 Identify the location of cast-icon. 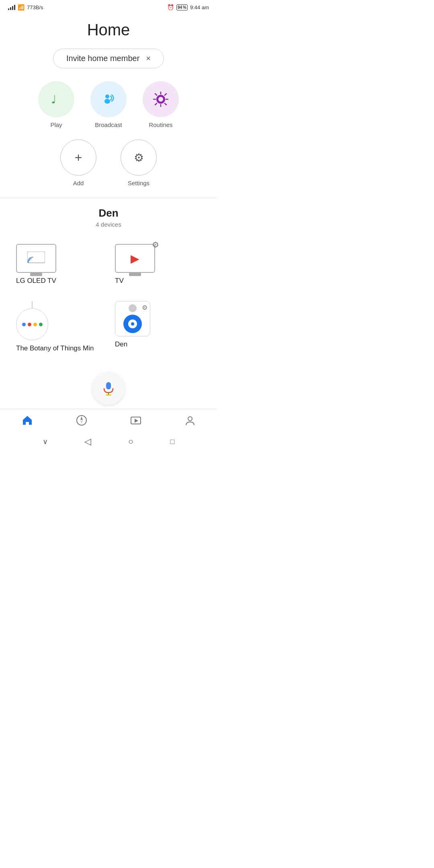
(36, 258).